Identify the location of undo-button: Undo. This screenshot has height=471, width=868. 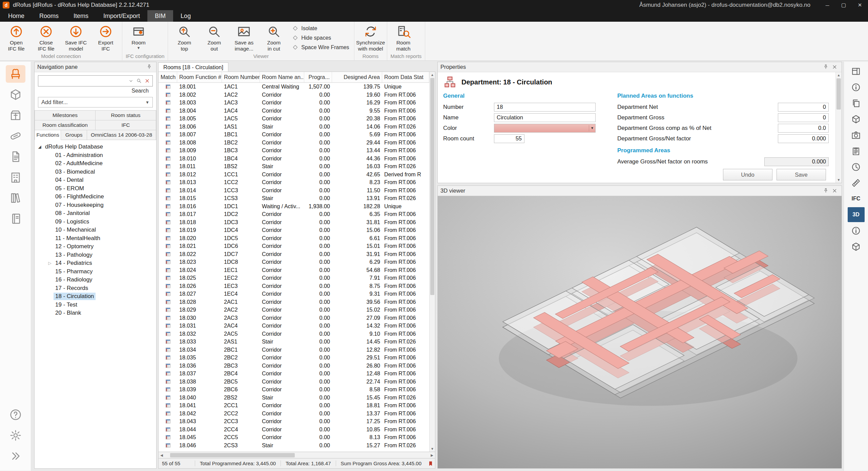
(748, 175).